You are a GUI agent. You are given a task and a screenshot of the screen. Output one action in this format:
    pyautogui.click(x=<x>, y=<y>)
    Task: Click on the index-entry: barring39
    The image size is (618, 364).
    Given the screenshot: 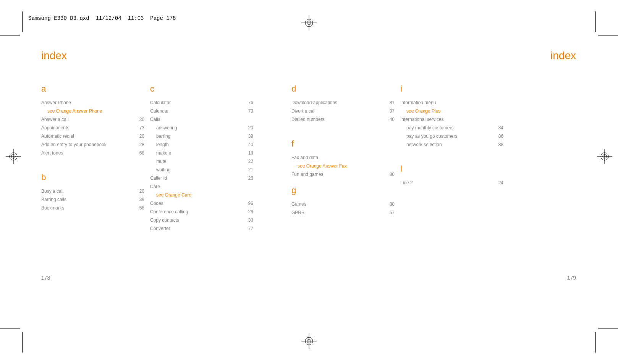 What is the action you would take?
    pyautogui.click(x=202, y=136)
    